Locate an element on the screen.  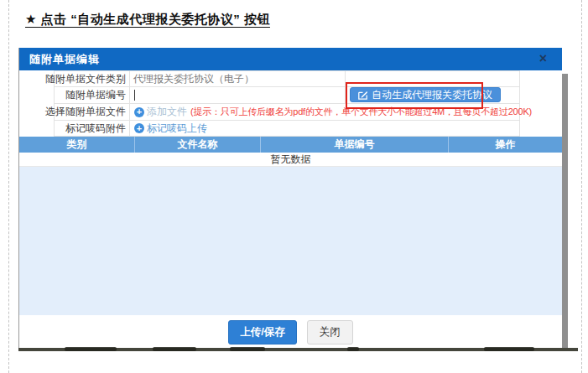
auto-generate-agreement-label: 自动生成代理报关委托协议 is located at coordinates (432, 96).